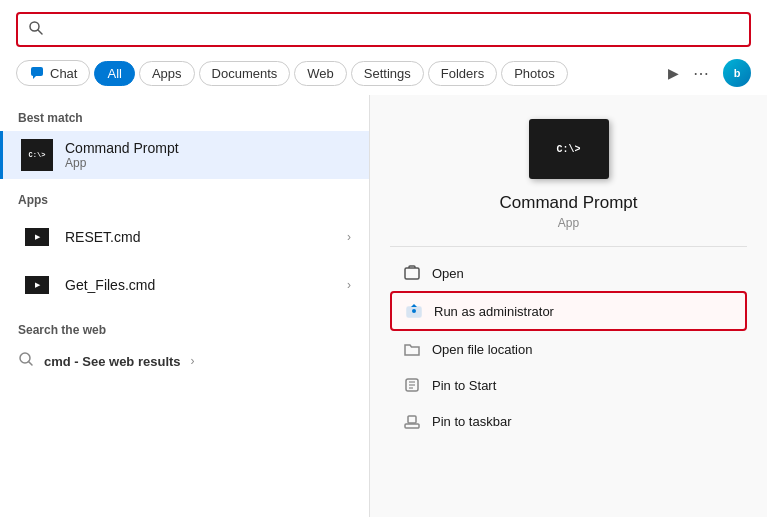 The image size is (767, 517). What do you see at coordinates (568, 311) in the screenshot?
I see `action-run-as-admin: Run as administrator` at bounding box center [568, 311].